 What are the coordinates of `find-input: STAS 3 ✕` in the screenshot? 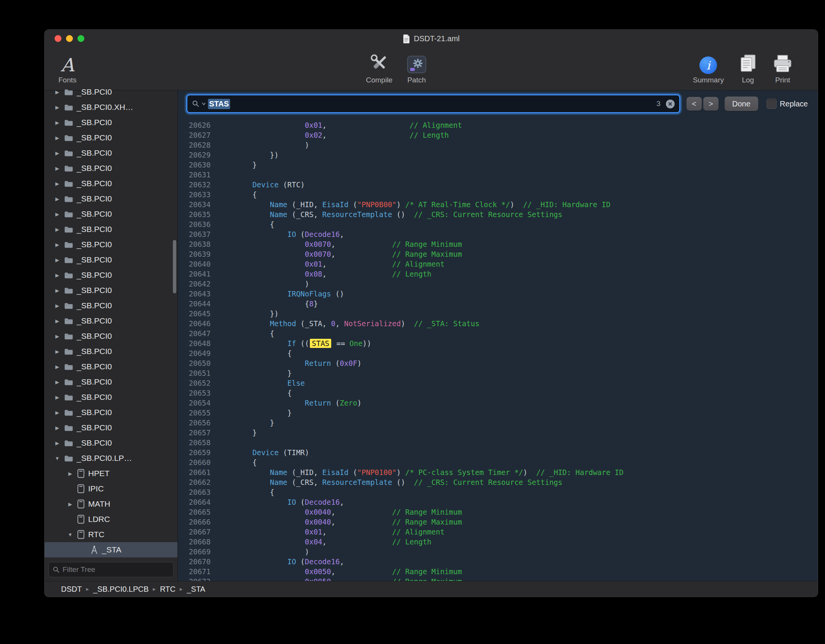 It's located at (433, 104).